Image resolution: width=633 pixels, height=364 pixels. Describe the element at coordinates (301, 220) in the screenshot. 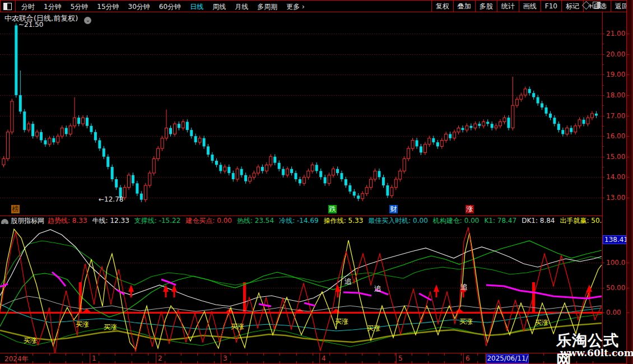

I see `indicator-header: ⌄股朋指标网趋势线: 8.33牛线: 12.33支撑线: -15.22建仓买点:…` at that location.